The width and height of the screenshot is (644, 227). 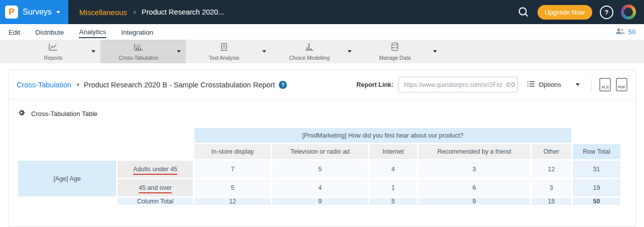 I want to click on help-icon: ?, so click(x=607, y=12).